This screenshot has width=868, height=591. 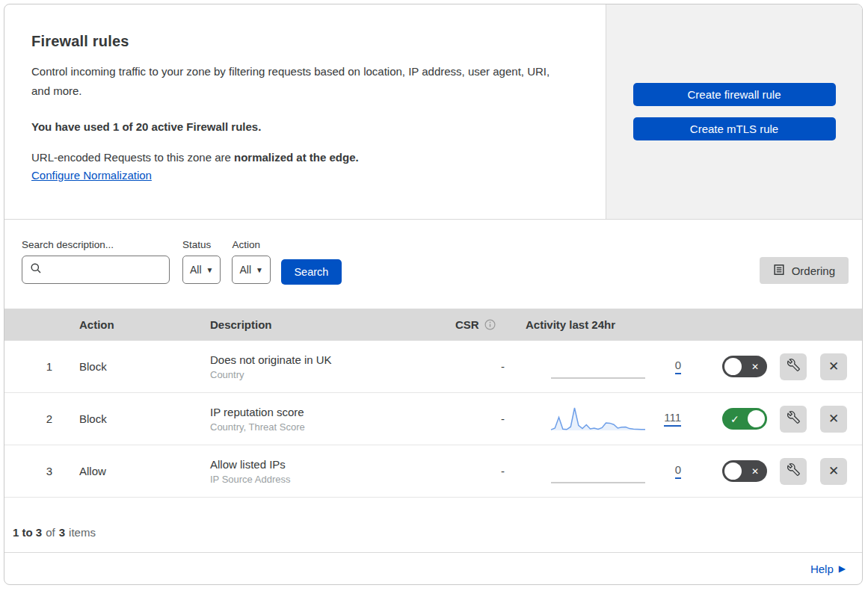 What do you see at coordinates (49, 418) in the screenshot?
I see `rule-priority: 2` at bounding box center [49, 418].